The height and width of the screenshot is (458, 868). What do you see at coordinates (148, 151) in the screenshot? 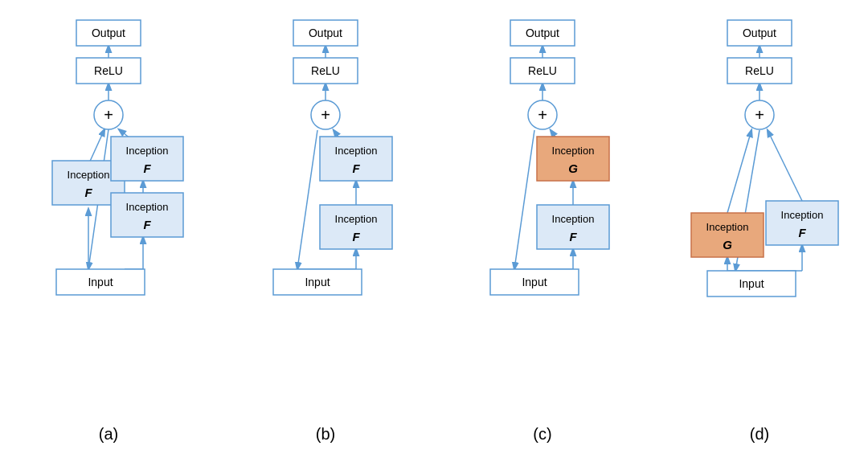
I see `incf2-label-a: Inception` at bounding box center [148, 151].